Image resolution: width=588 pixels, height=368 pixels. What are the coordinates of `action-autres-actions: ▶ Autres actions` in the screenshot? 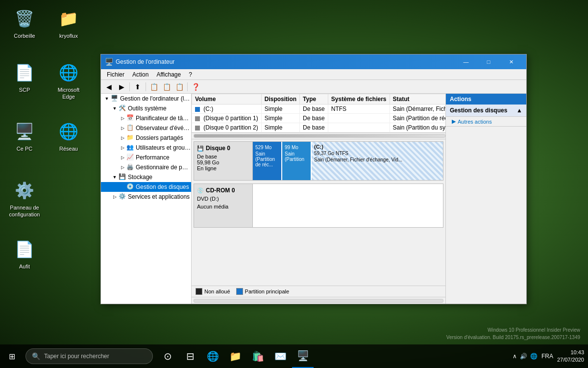 It's located at (486, 122).